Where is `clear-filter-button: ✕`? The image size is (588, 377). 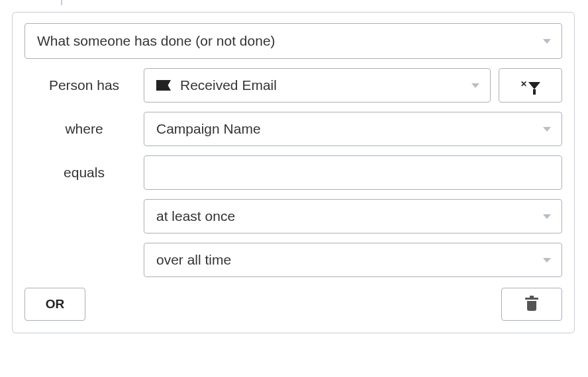 clear-filter-button: ✕ is located at coordinates (530, 85).